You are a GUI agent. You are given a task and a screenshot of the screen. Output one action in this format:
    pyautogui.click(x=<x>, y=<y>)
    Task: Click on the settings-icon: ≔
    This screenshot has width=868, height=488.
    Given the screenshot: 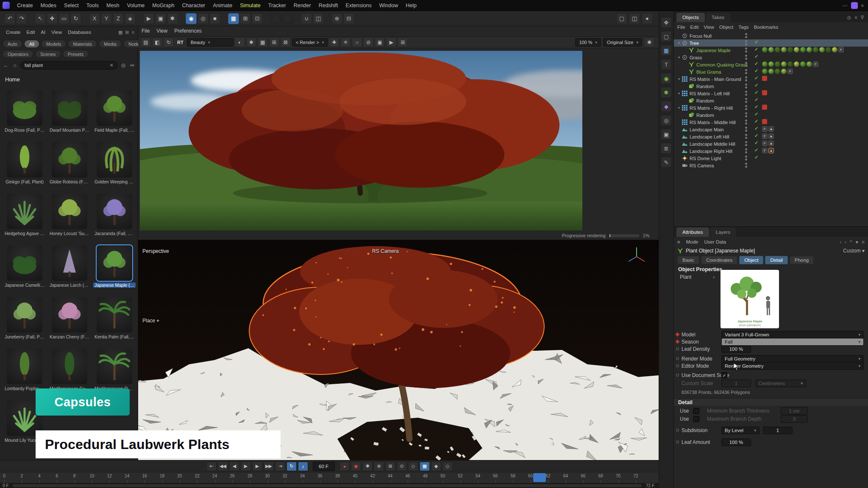 What is the action you would take?
    pyautogui.click(x=132, y=65)
    